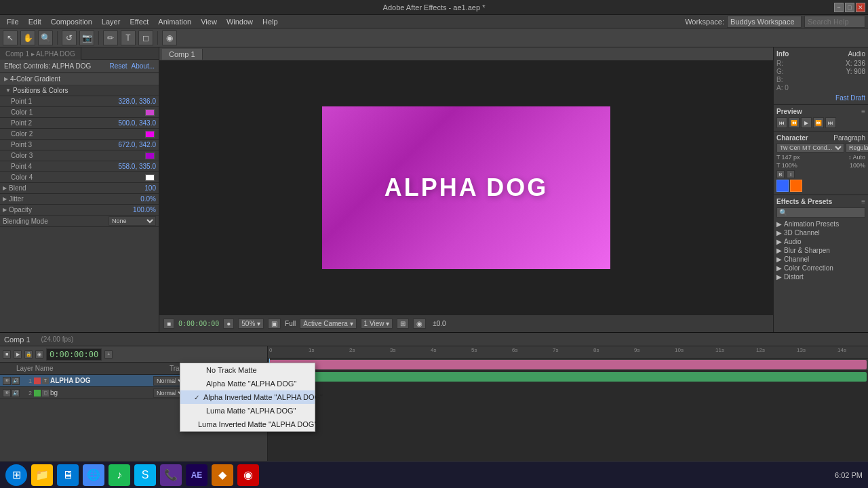 The width and height of the screenshot is (868, 488). What do you see at coordinates (111, 22) in the screenshot?
I see `menu-layer: Layer` at bounding box center [111, 22].